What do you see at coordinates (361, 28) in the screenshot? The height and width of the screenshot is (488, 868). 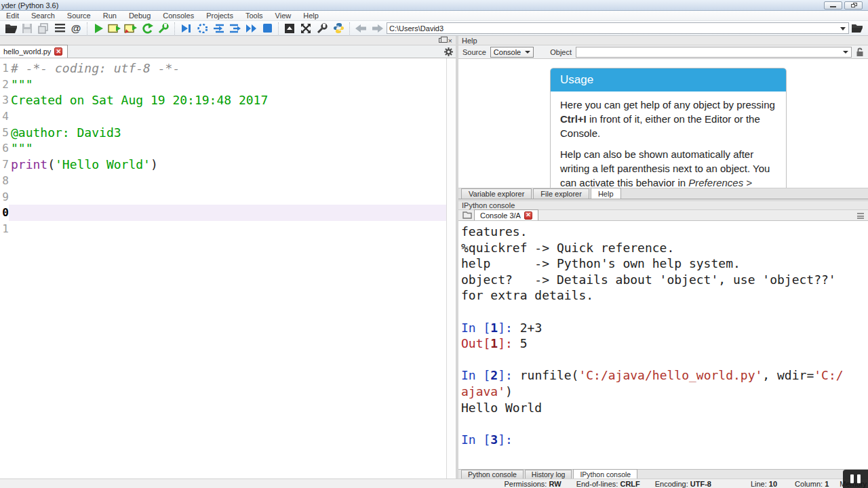 I see `back-button` at bounding box center [361, 28].